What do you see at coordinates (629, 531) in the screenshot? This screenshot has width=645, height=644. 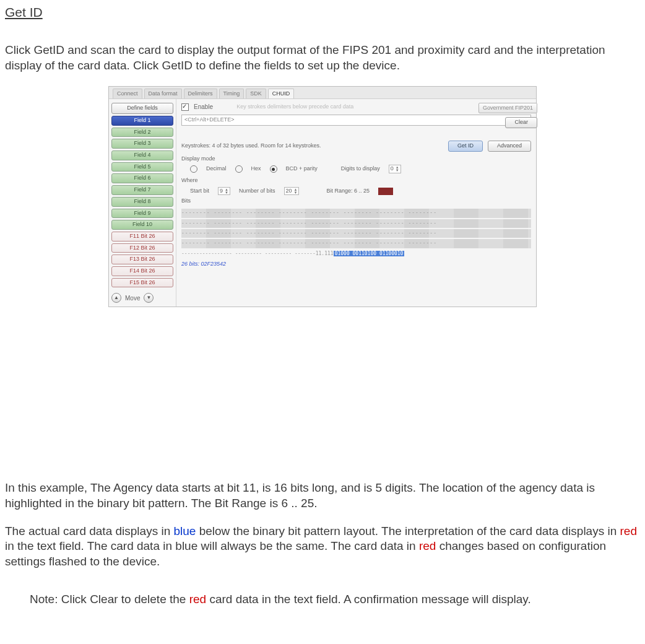 I see `p3-red1: red` at bounding box center [629, 531].